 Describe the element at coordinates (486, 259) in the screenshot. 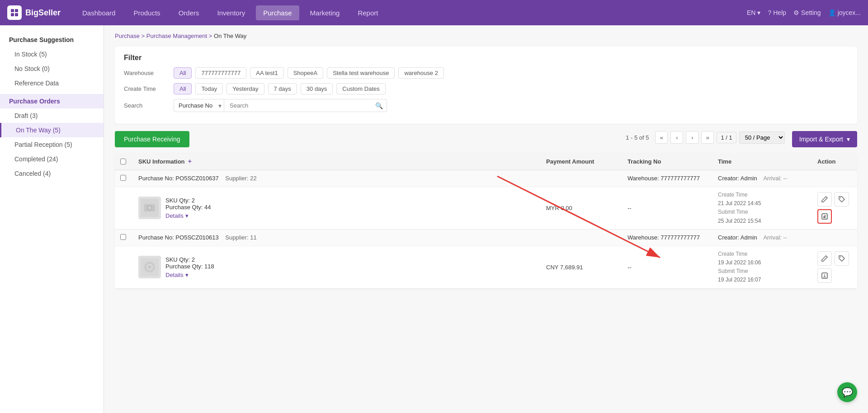

I see `order-row-2: Purchase No: PO5SCZ010613 Supplier: 11 W…` at that location.